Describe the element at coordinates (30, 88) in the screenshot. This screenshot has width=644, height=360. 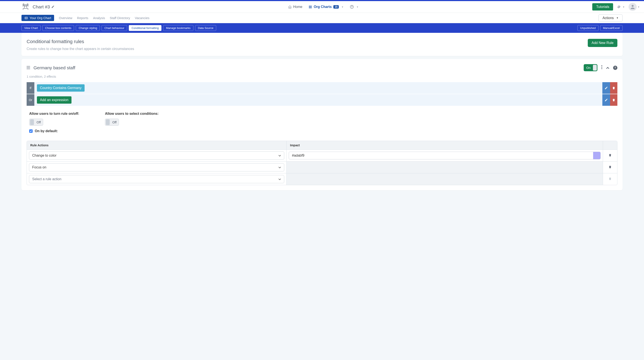
I see `condition-tag-if: If` at that location.